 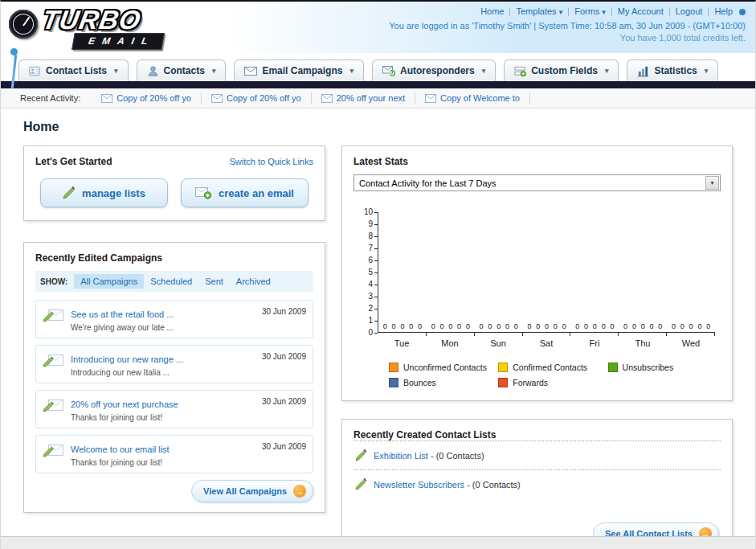 What do you see at coordinates (146, 98) in the screenshot?
I see `activity-item: Copy of 20% off yo` at bounding box center [146, 98].